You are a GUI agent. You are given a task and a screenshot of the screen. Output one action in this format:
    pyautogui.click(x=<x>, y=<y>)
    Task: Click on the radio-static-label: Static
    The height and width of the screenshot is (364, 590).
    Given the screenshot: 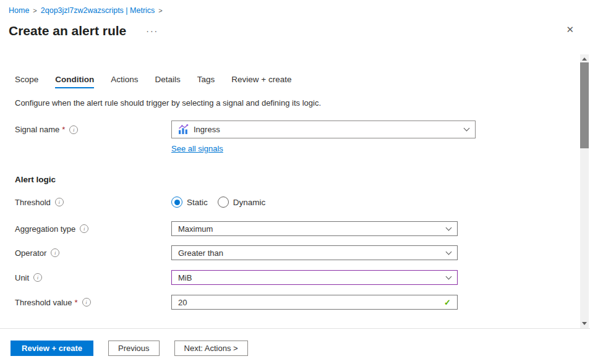 What is the action you would take?
    pyautogui.click(x=197, y=203)
    